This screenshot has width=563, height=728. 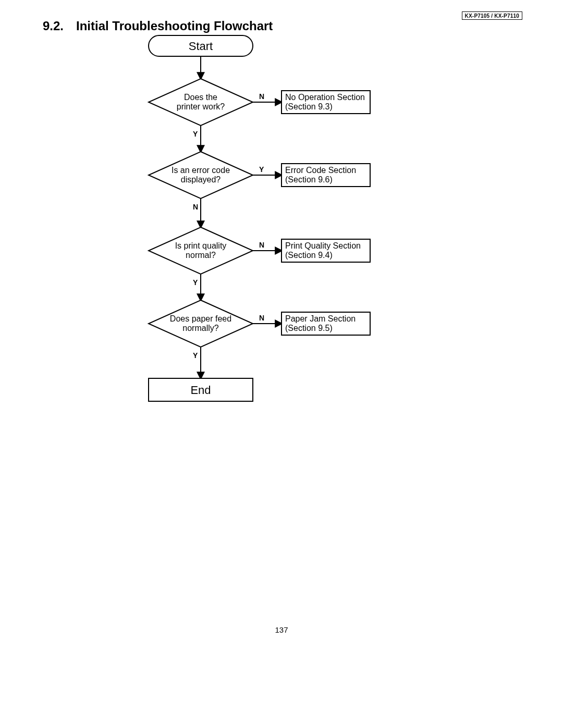 What do you see at coordinates (326, 175) in the screenshot?
I see `result-error-code: Error Code Section (Section 9.6)` at bounding box center [326, 175].